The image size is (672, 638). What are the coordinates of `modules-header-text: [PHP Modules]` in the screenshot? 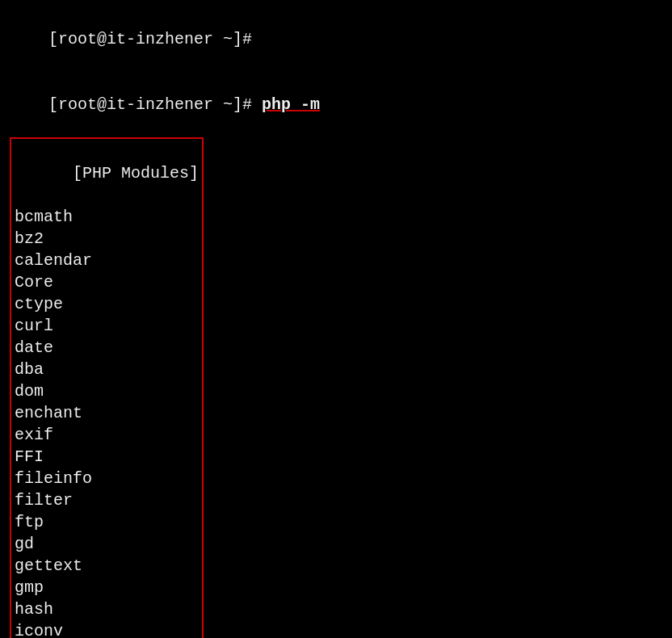 It's located at (136, 173).